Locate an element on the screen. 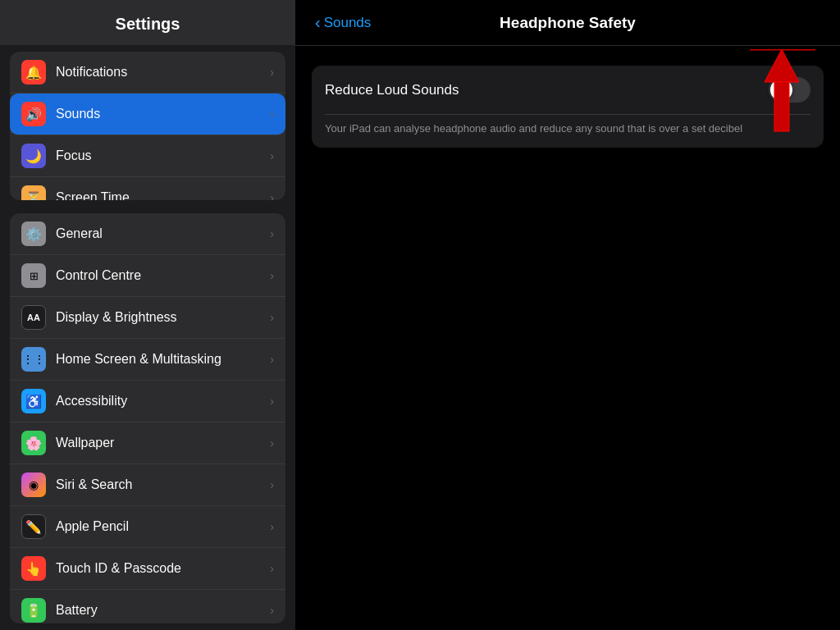 The width and height of the screenshot is (840, 630). siri-label: Siri & Search is located at coordinates (94, 485).